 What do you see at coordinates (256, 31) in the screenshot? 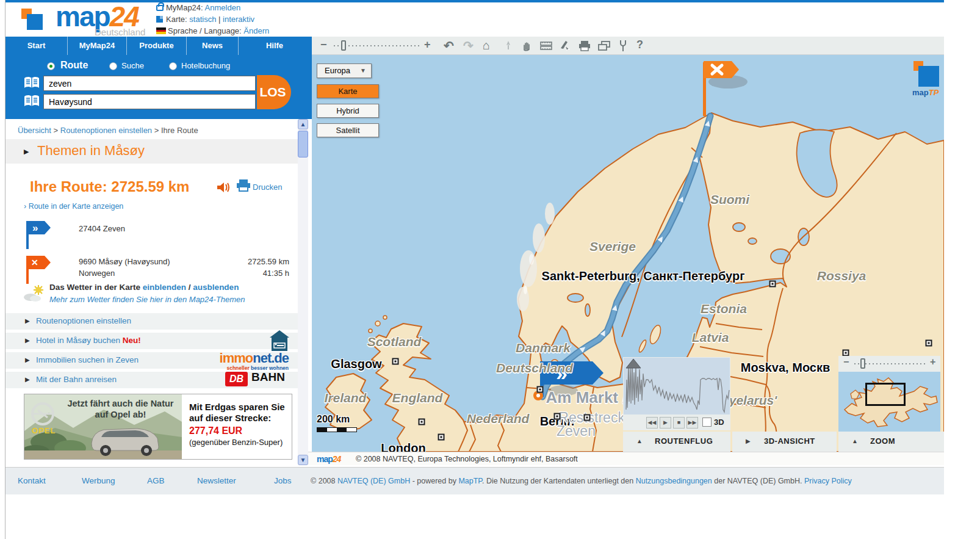
I see `language-change-link: Ändern` at bounding box center [256, 31].